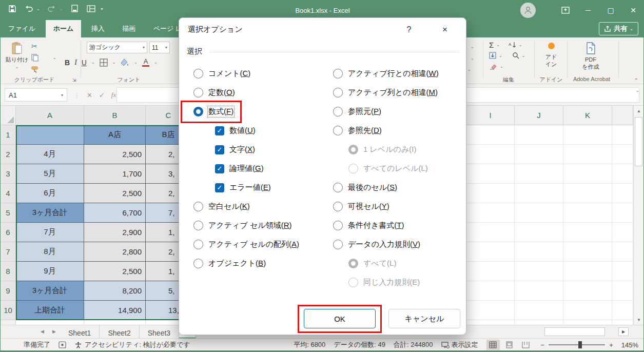 The image size is (644, 352). I want to click on borders-icon, so click(104, 63).